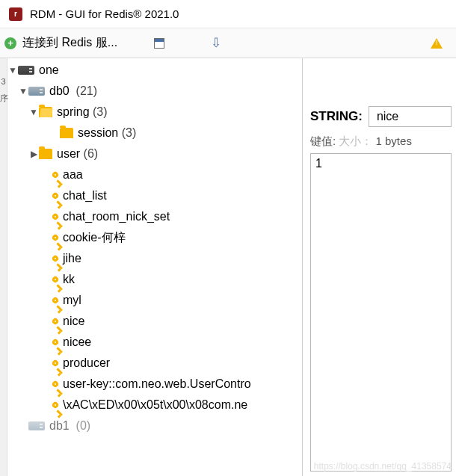 This screenshot has width=456, height=476. What do you see at coordinates (26, 70) in the screenshot?
I see `server-icon` at bounding box center [26, 70].